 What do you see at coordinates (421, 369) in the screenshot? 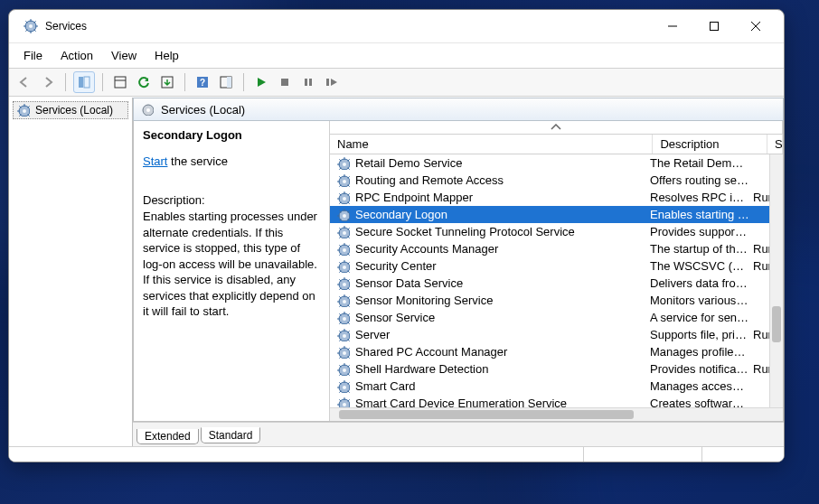
I see `service-name: Shell Hardware Detection` at bounding box center [421, 369].